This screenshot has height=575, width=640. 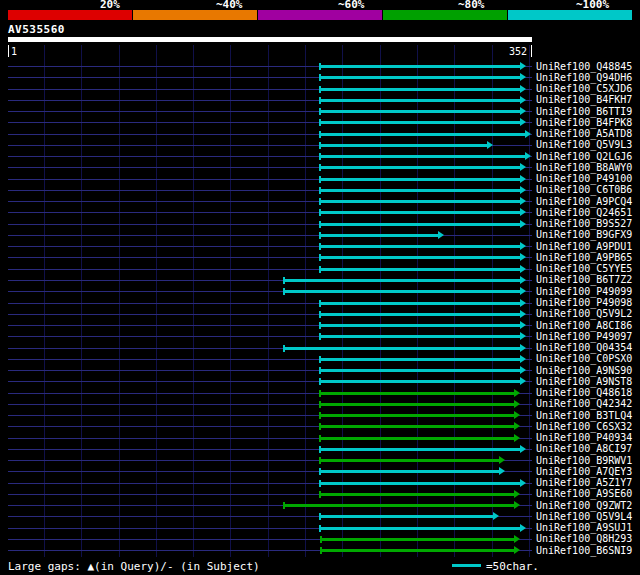 I want to click on hit-label: UniRef100_Q5V9L2, so click(x=584, y=314).